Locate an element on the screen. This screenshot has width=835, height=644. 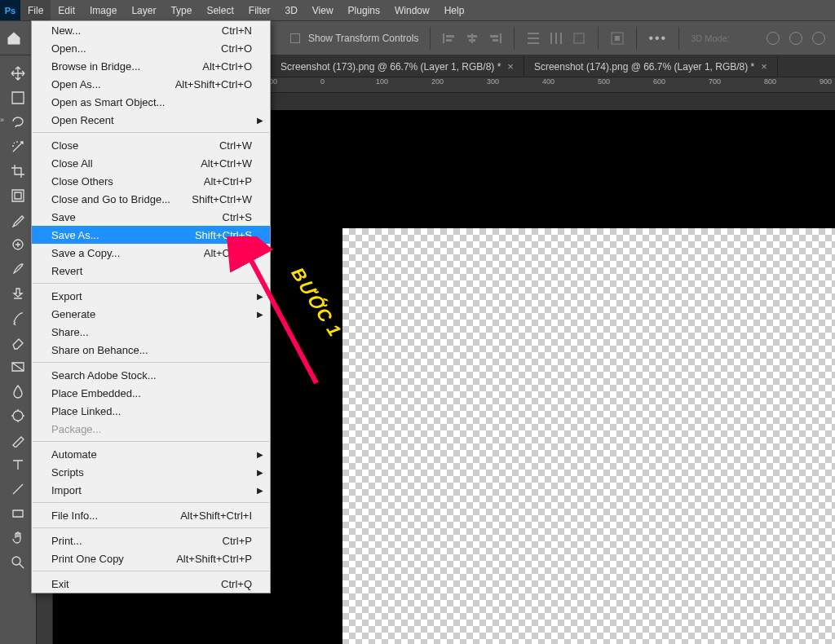
menu-item-open: Open...Ctrl+O is located at coordinates (151, 48).